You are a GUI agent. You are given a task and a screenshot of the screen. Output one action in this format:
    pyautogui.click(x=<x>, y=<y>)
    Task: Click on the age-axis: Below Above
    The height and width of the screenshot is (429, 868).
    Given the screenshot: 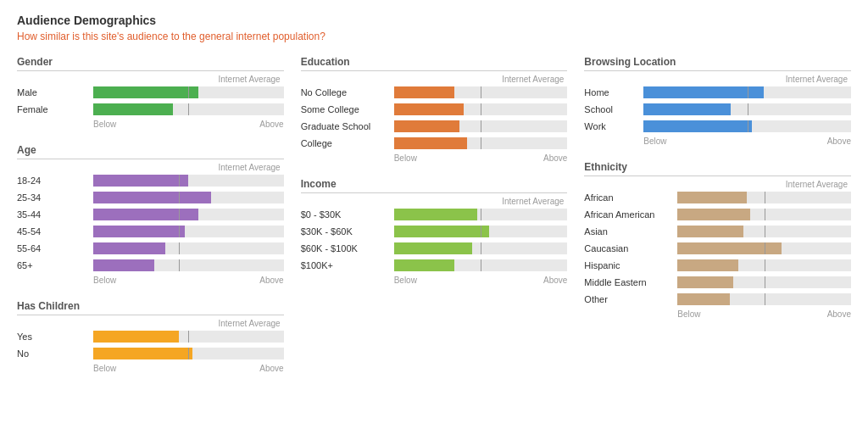 What is the action you would take?
    pyautogui.click(x=151, y=280)
    